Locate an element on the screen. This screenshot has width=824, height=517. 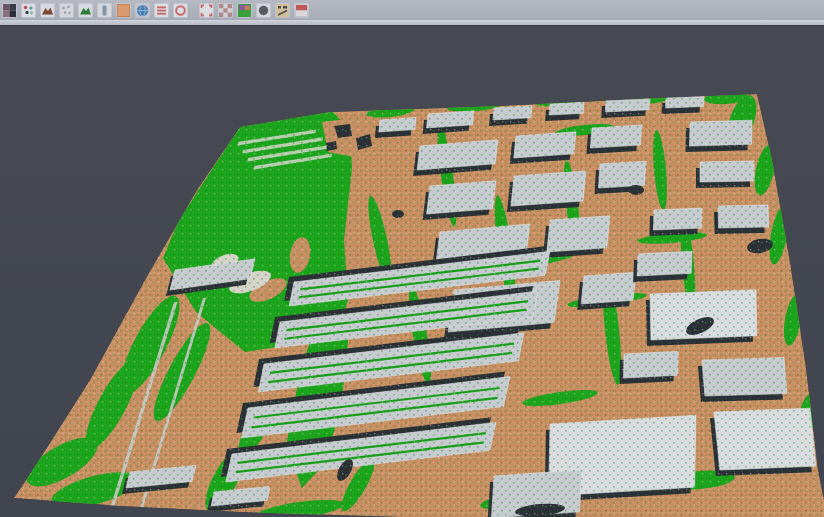
toolbar-button-target is located at coordinates (180, 10).